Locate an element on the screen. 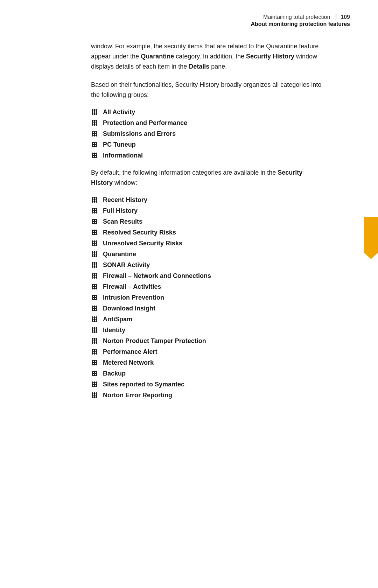  list-item: Download Insight is located at coordinates (206, 309).